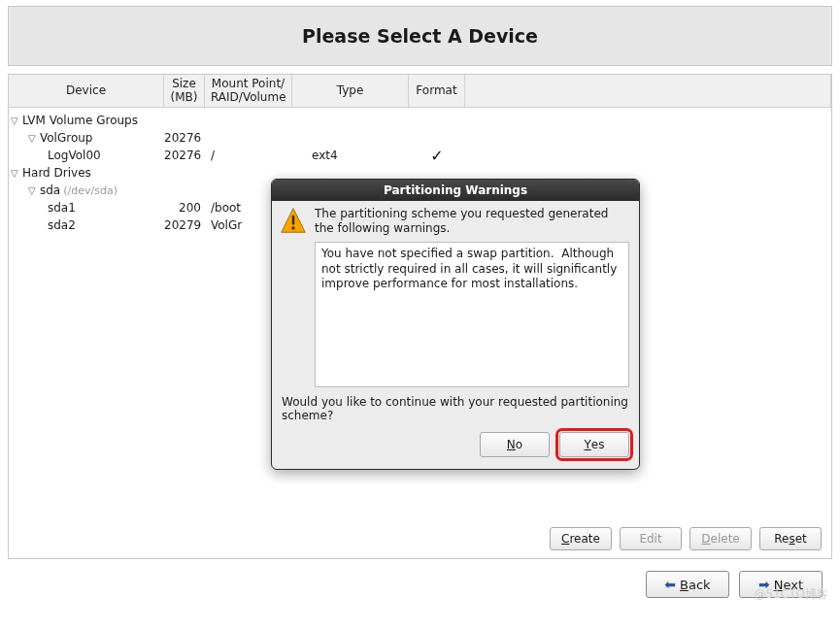 This screenshot has width=840, height=630. I want to click on col-format: Format, so click(437, 91).